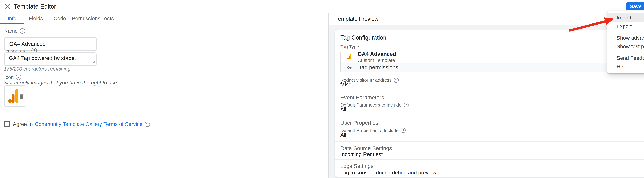 Image resolution: width=644 pixels, height=178 pixels. Describe the element at coordinates (84, 19) in the screenshot. I see `tab-permissions: Permissions` at that location.